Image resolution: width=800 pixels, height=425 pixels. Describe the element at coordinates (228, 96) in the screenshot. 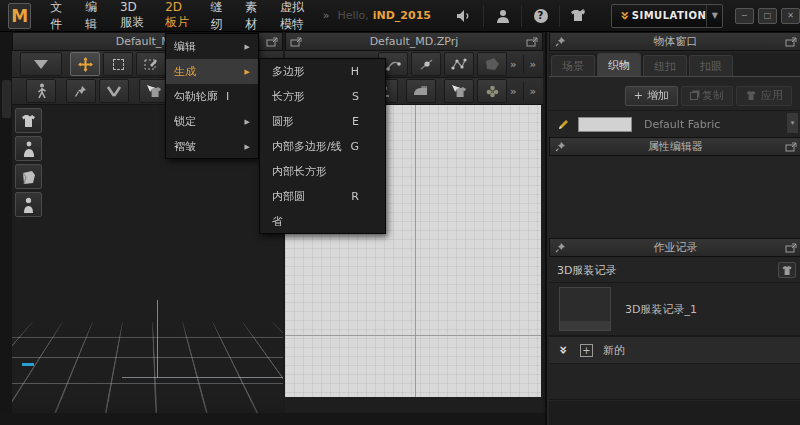

I see `menu-item-shortcut: I` at that location.